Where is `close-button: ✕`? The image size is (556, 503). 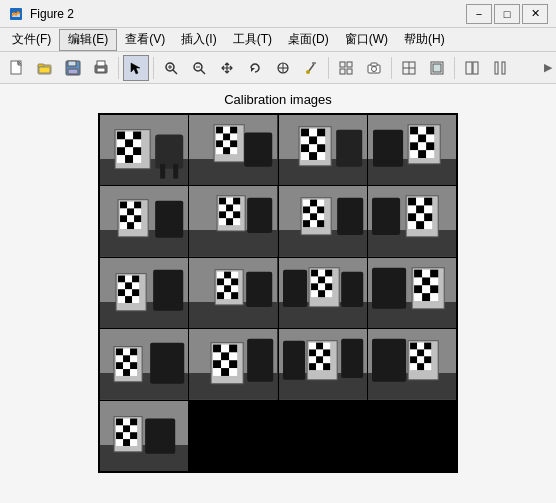 close-button: ✕ is located at coordinates (535, 14).